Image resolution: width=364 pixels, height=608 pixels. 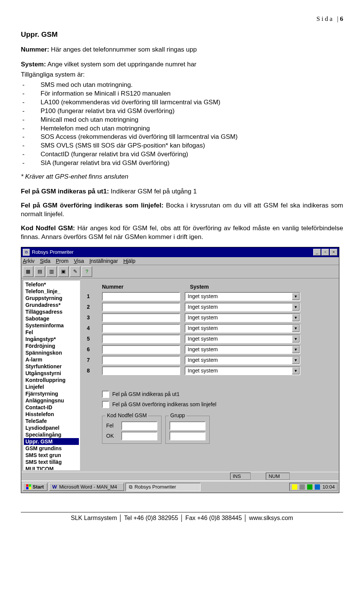 I want to click on toolbar-btn-4: ▣, so click(x=63, y=272).